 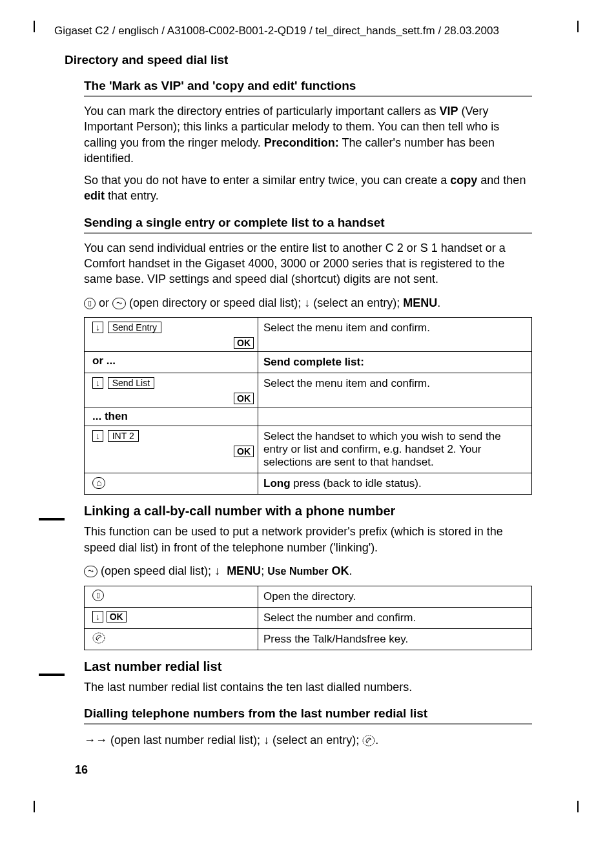 I want to click on redial-icon: →→, so click(x=96, y=740).